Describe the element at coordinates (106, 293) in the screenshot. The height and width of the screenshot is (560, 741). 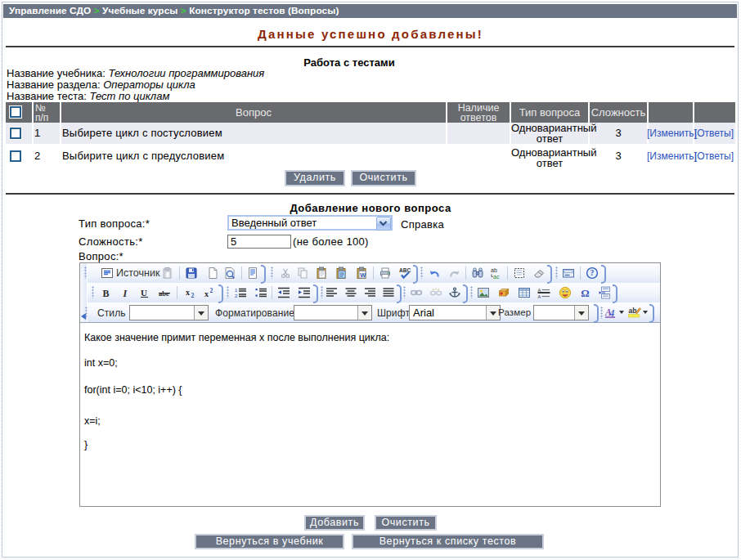
I see `svg-text: B` at that location.